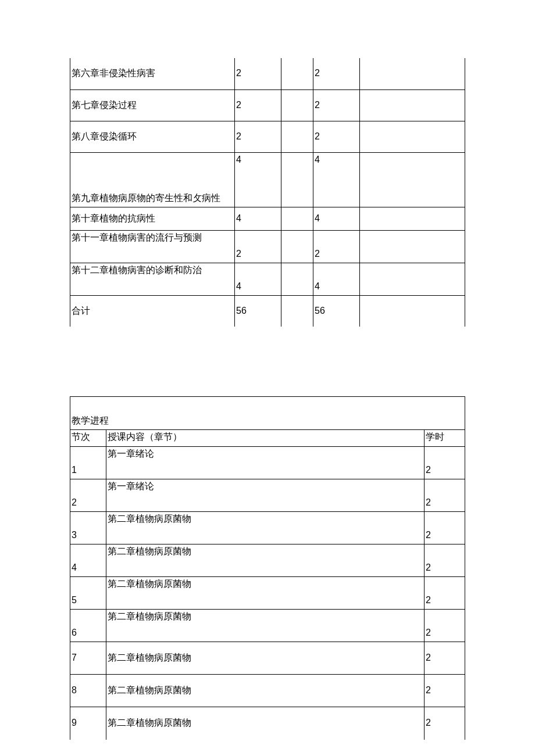  Describe the element at coordinates (268, 691) in the screenshot. I see `table-row: 8第二章植物病原菌物2` at that location.